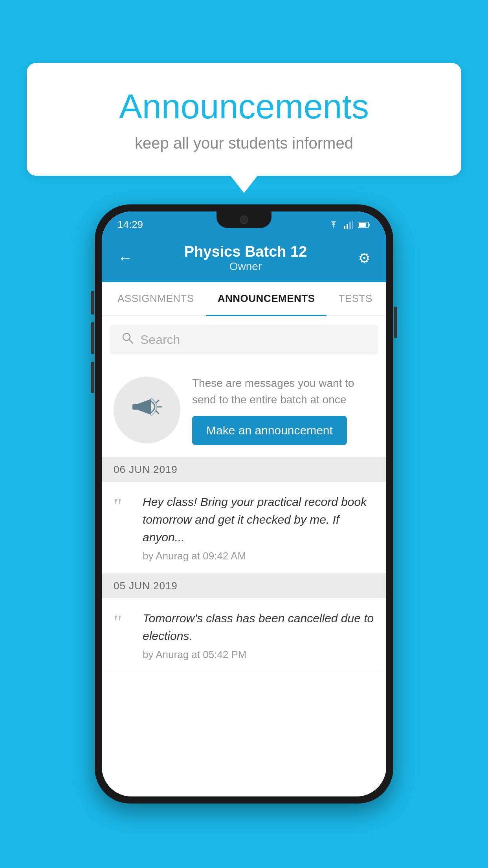  Describe the element at coordinates (259, 528) in the screenshot. I see `announcement-content-1: Hey class! Bring your practical record b…` at that location.